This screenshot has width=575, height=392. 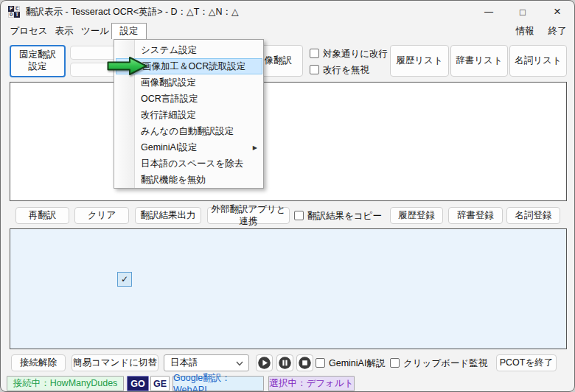 I want to click on menu-view: 表示, so click(x=64, y=31).